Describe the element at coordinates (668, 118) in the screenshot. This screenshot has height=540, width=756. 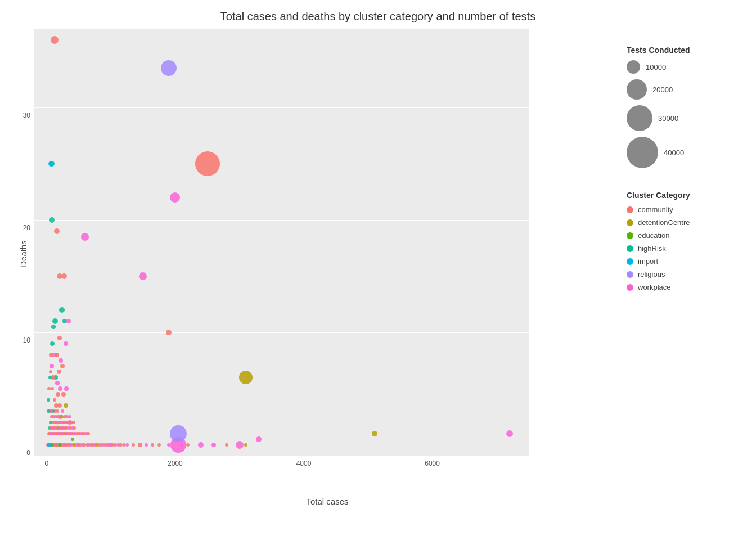
I see `legend-size-label: 30000` at that location.